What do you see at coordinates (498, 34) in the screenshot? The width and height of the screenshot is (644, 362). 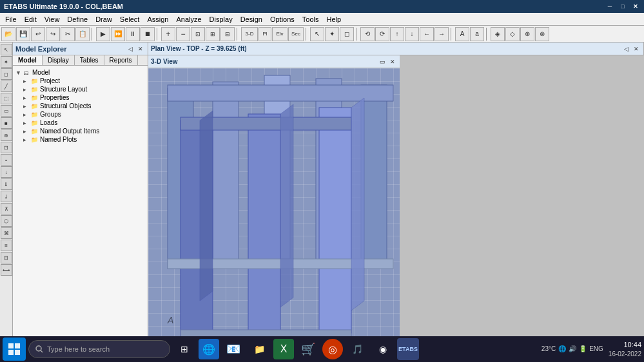 I see `tb-extra1: ◈` at bounding box center [498, 34].